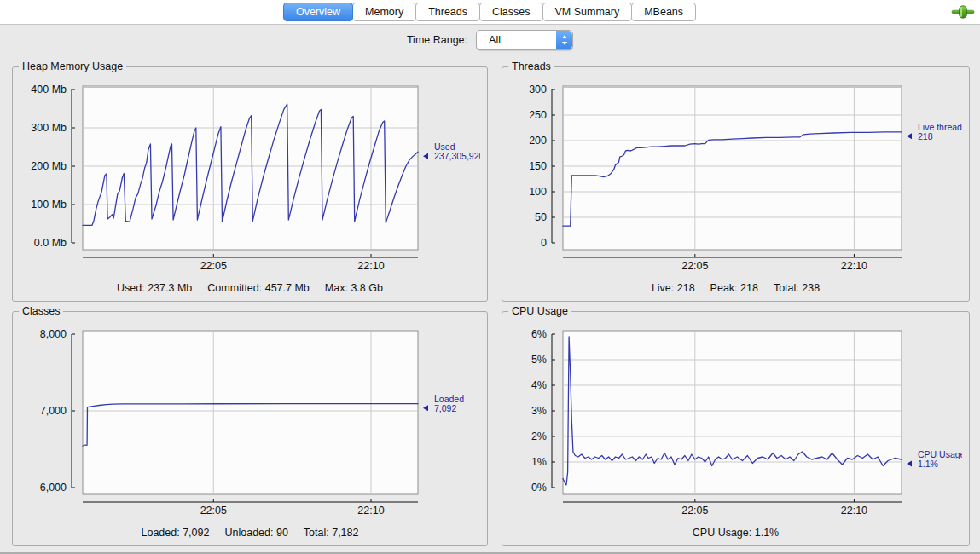  Describe the element at coordinates (735, 533) in the screenshot. I see `cpu-status-line: CPU Usage: 1.1%` at that location.